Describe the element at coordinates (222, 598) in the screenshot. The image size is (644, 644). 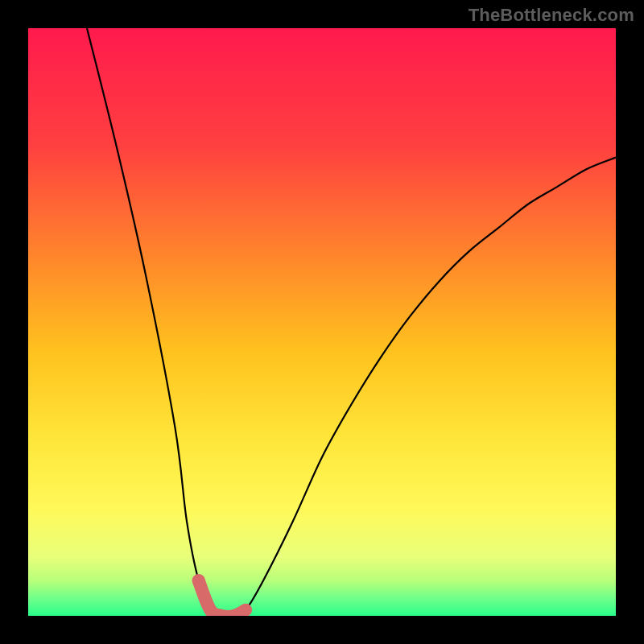
I see `optimal-range-highlight` at that location.